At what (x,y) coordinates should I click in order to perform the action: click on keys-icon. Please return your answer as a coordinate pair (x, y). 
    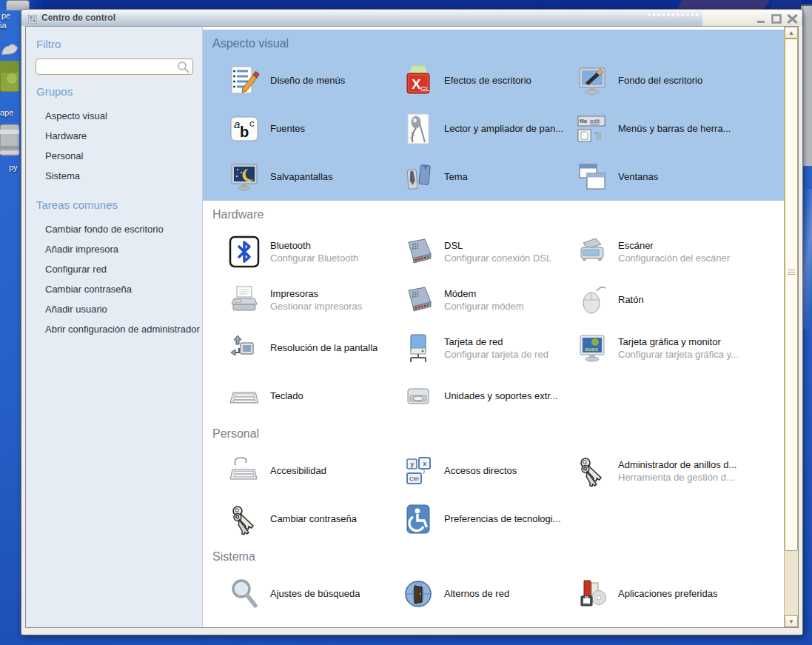
    Looking at the image, I should click on (244, 519).